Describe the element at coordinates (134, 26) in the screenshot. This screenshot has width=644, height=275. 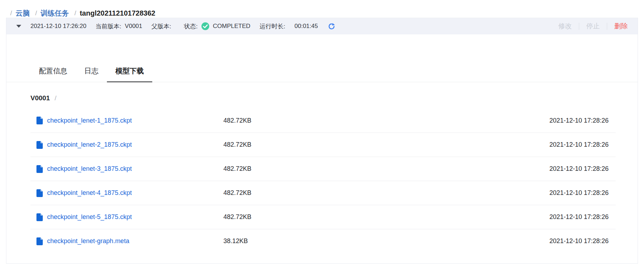
I see `current-version-value: V0001` at that location.